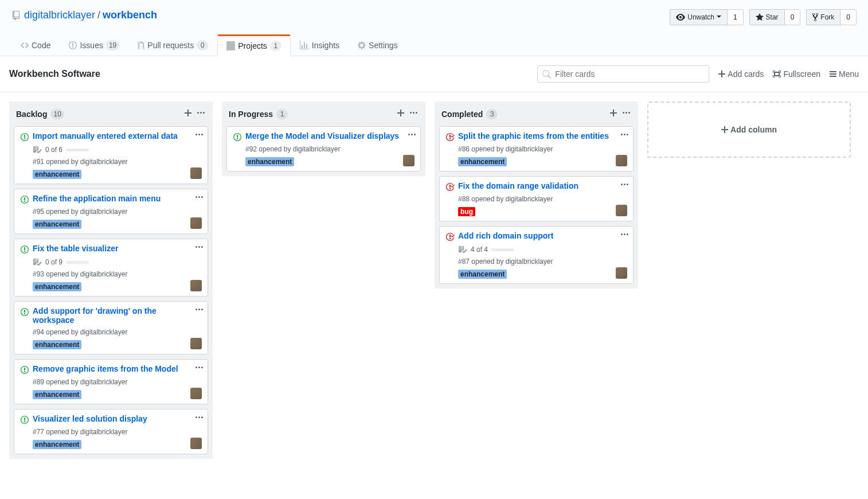  I want to click on issue-open-icon, so click(25, 420).